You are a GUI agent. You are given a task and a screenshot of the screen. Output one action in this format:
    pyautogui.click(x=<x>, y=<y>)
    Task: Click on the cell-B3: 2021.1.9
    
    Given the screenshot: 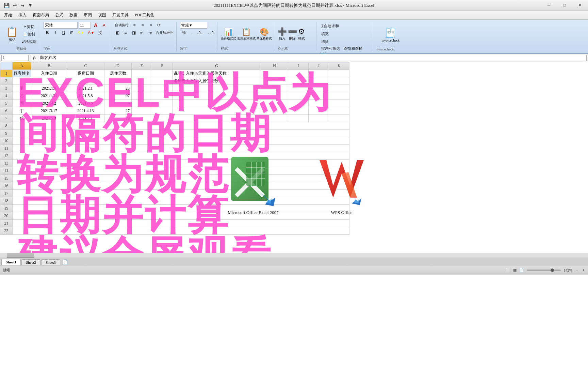 What is the action you would take?
    pyautogui.click(x=49, y=89)
    